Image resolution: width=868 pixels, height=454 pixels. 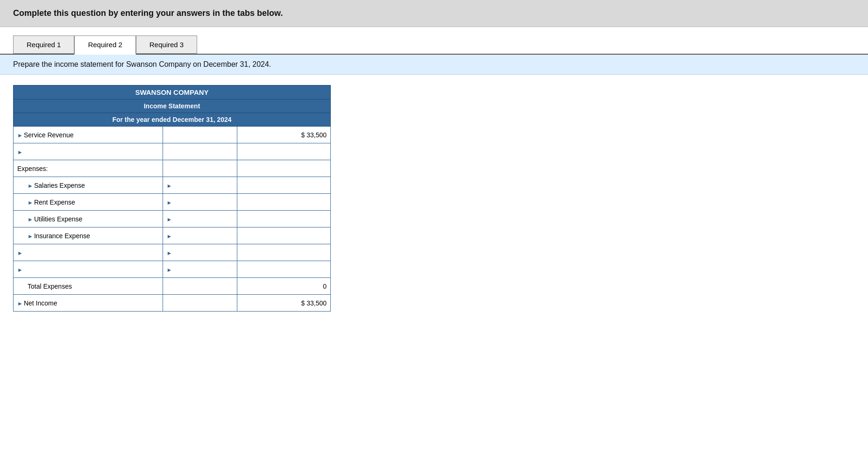 I want to click on statement-title-row: Income Statement, so click(x=172, y=106).